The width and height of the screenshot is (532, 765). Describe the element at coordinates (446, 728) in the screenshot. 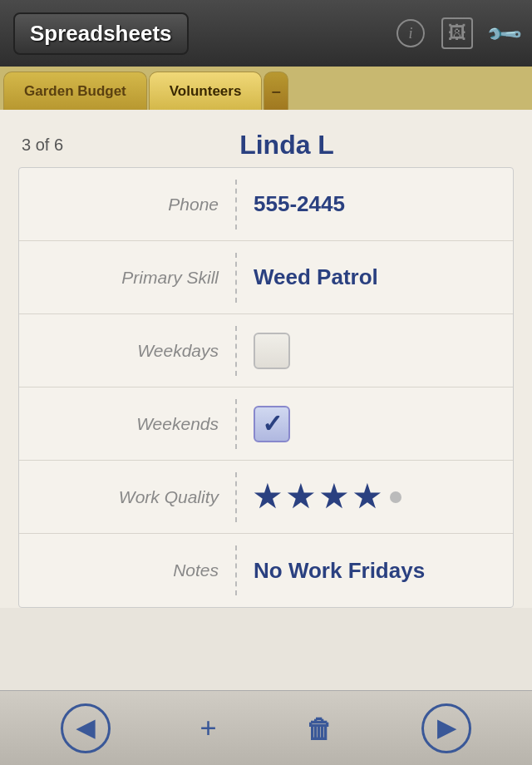

I see `forward-icon: ▶` at that location.